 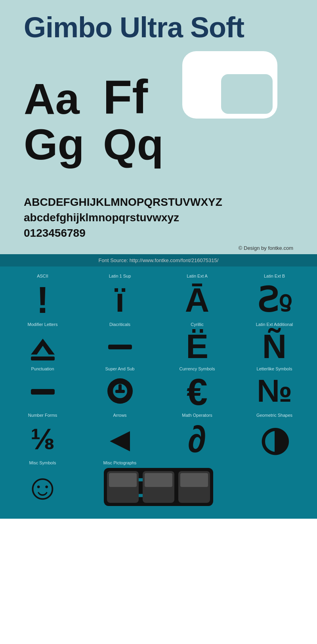 I want to click on glyph-latinextb: Ƨƍ, so click(x=274, y=300).